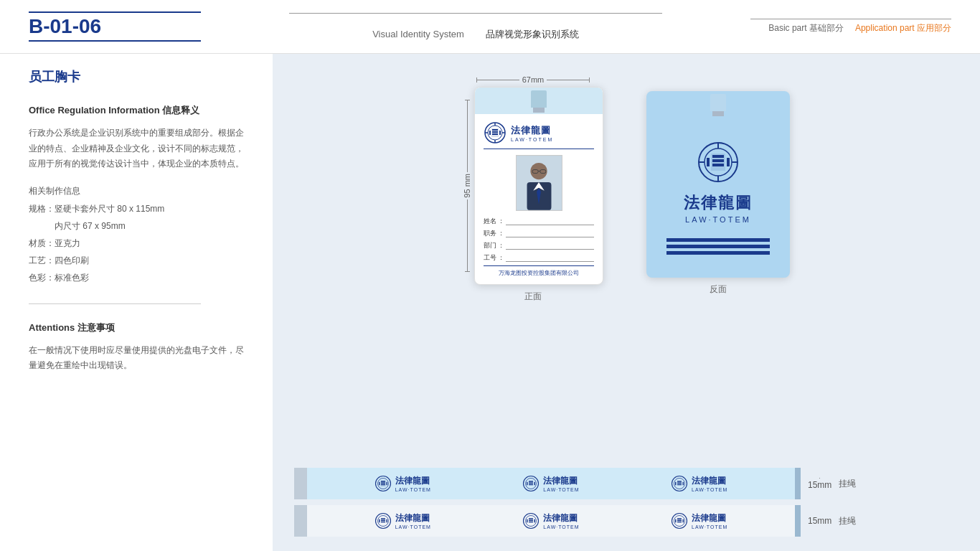 Image resolution: width=980 pixels, height=551 pixels. I want to click on lanyard-strip-2-wrapper: 法律龍圖 LAW·TOTEM, so click(547, 521).